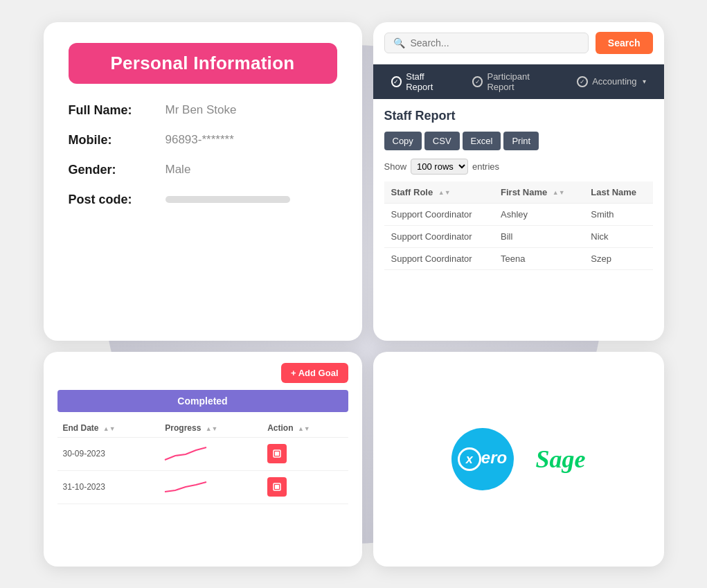  I want to click on gender-field: Gender: Male, so click(203, 170).